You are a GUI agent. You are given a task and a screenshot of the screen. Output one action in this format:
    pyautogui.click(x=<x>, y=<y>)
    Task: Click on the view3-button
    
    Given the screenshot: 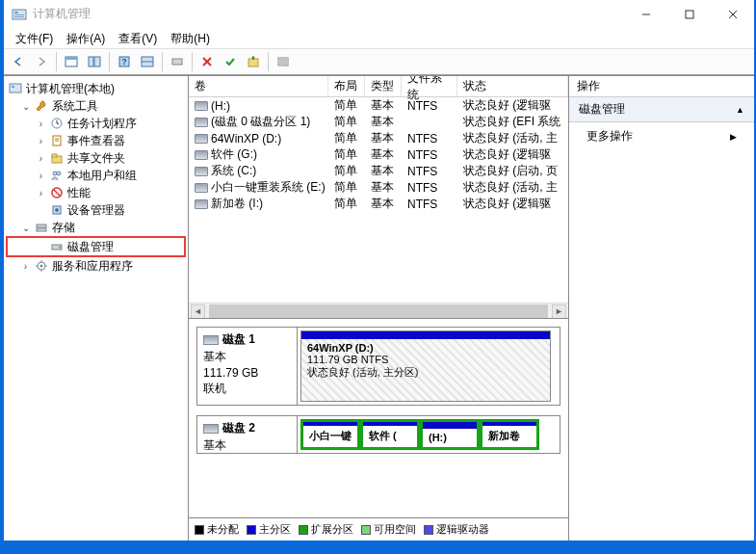 What is the action you would take?
    pyautogui.click(x=147, y=62)
    